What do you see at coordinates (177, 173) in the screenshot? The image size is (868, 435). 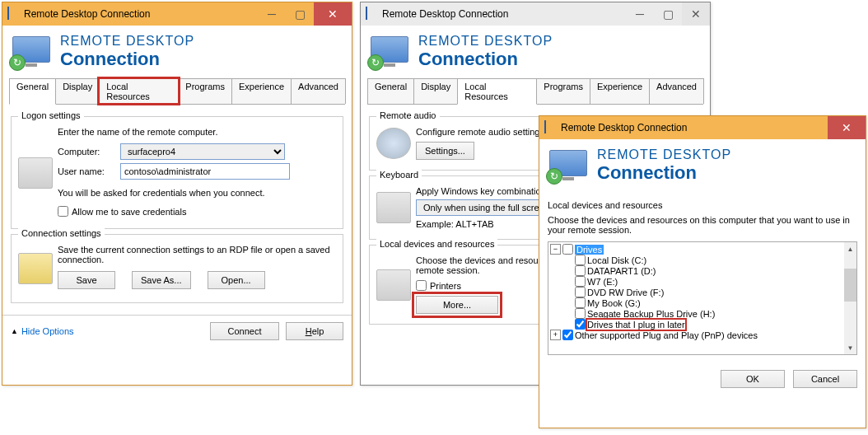 I see `logon-settings-group: Logon settings Enter the name of the rem…` at bounding box center [177, 173].